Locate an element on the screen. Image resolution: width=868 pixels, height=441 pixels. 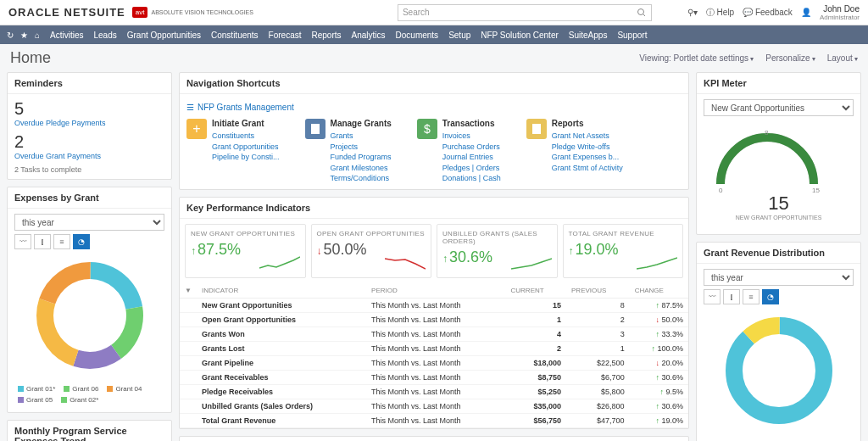
nav-leads: Leads is located at coordinates (105, 36).